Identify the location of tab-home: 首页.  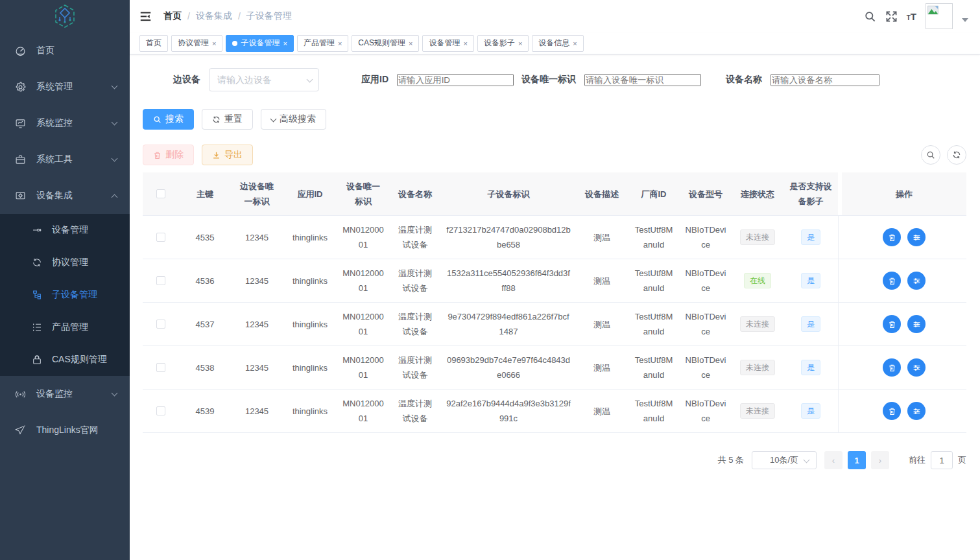
(154, 43).